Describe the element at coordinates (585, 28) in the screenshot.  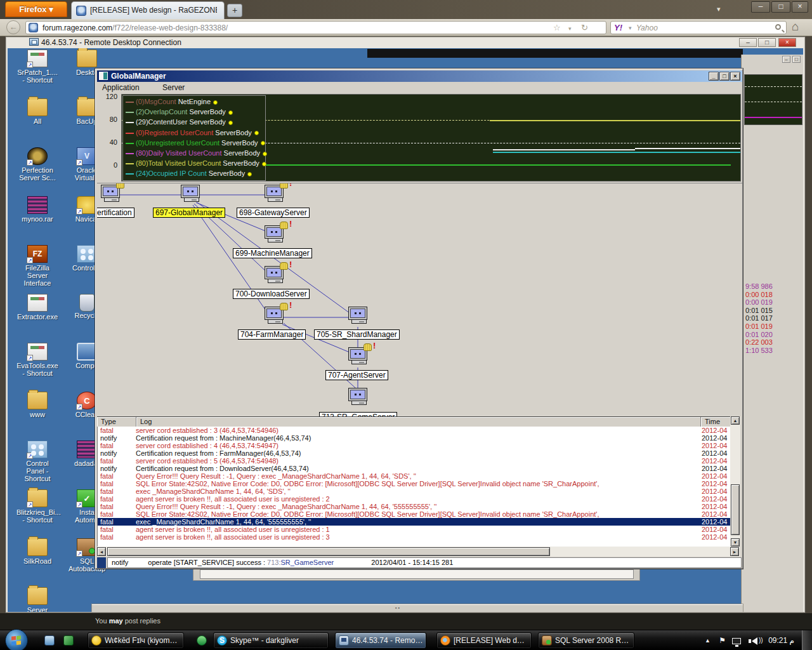
I see `reload-icon: ↻` at that location.